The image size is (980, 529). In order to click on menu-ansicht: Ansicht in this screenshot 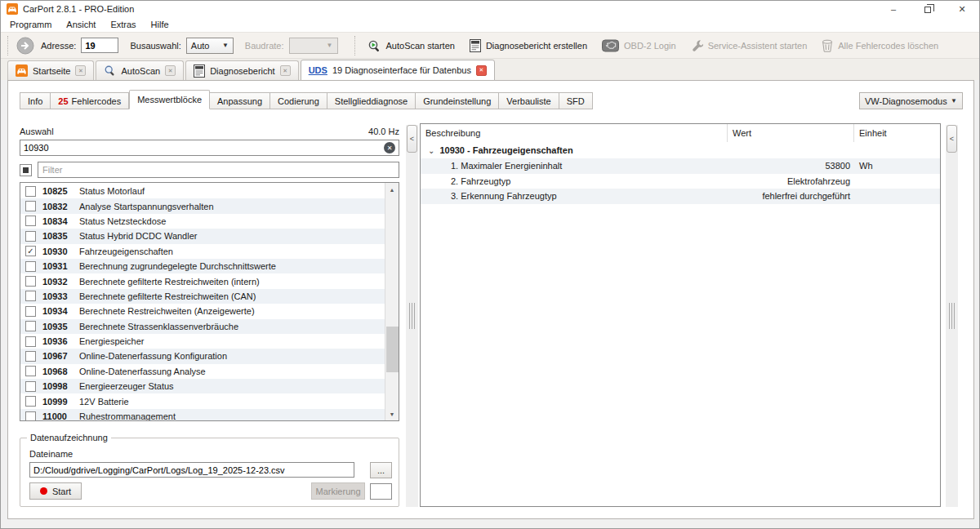, I will do `click(81, 24)`.